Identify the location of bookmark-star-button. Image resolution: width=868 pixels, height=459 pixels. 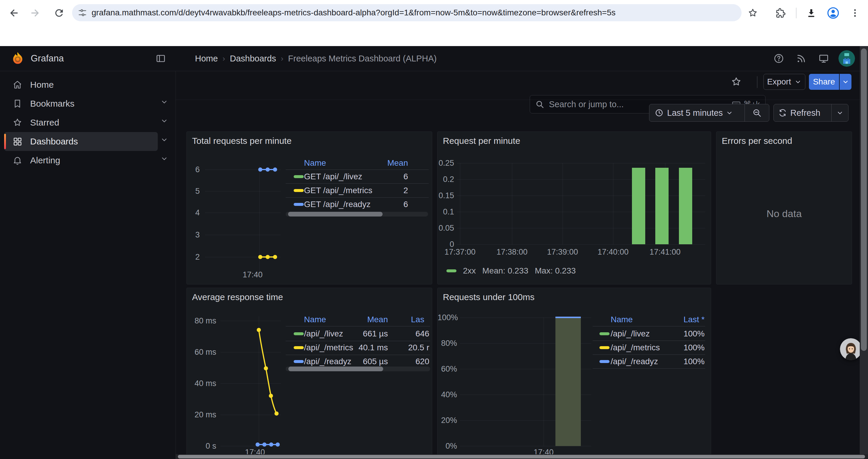
(753, 13).